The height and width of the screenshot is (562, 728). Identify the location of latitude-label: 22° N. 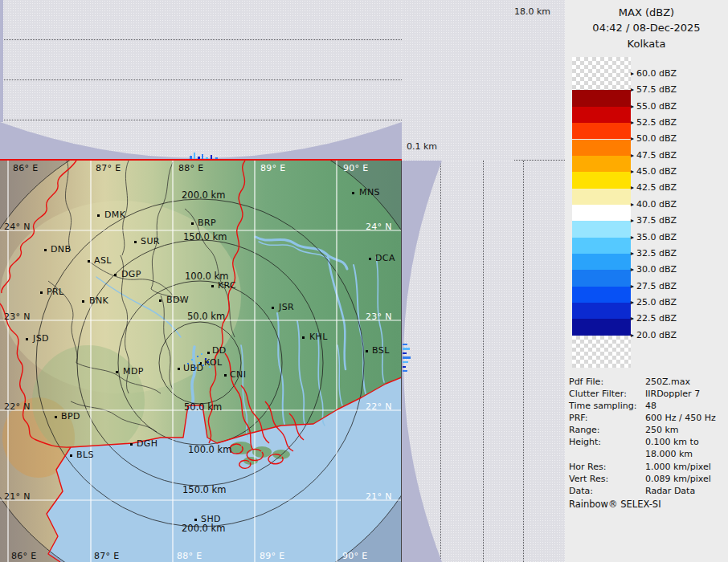
(18, 406).